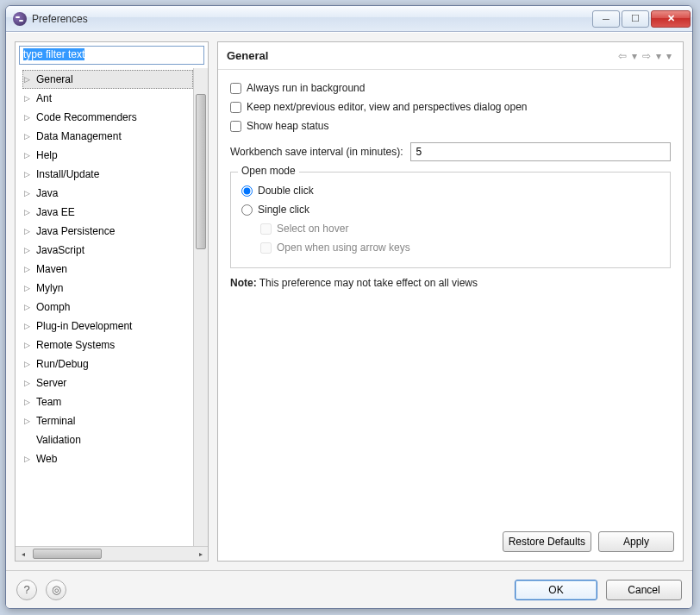  What do you see at coordinates (247, 210) in the screenshot?
I see `single-click-radio` at bounding box center [247, 210].